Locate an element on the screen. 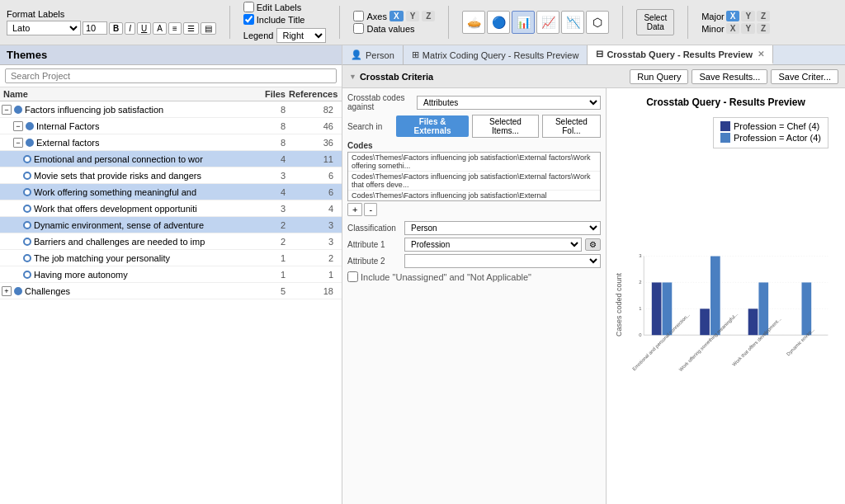 The image size is (845, 504). minor-x-btn: X is located at coordinates (733, 28).